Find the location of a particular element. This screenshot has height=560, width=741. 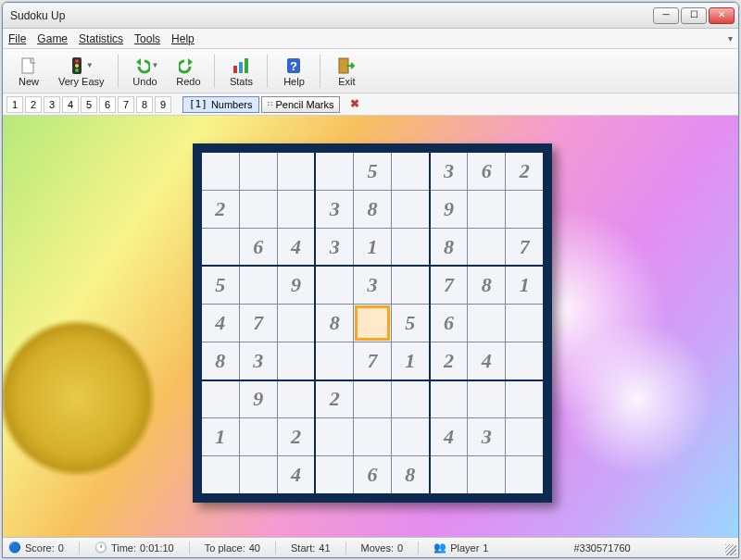

undo-button: ▼Undo is located at coordinates (145, 71).